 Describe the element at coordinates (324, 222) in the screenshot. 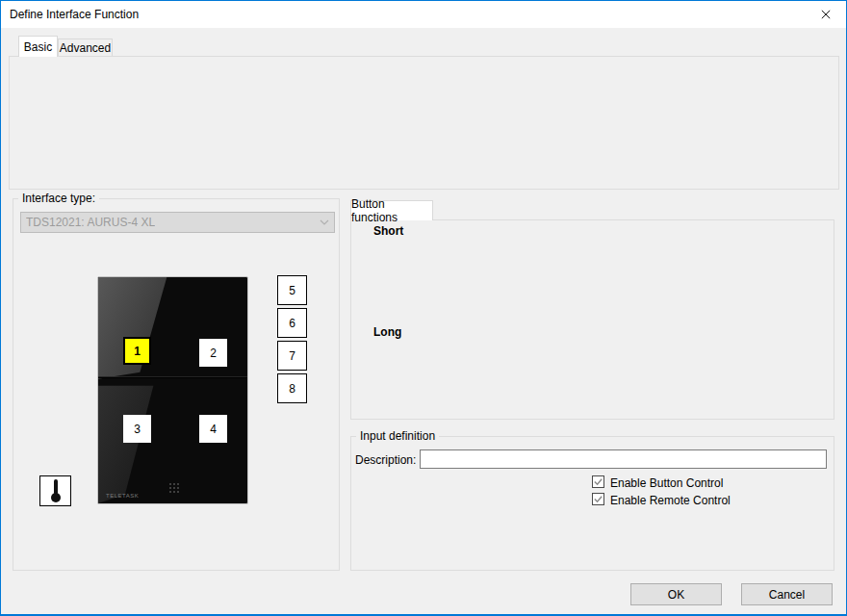

I see `chevron-down-icon` at that location.